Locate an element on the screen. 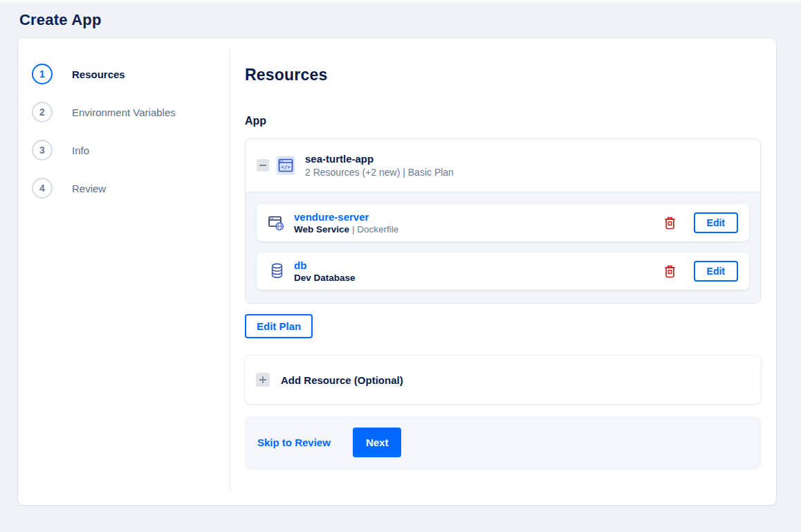 This screenshot has height=532, width=801. page-title: Create App is located at coordinates (400, 16).